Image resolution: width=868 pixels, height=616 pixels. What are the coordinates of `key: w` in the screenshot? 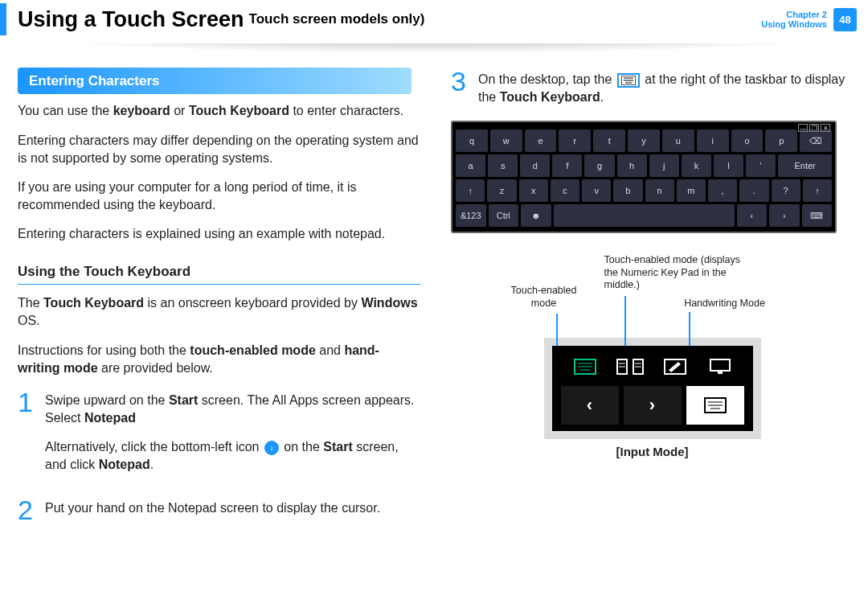 It's located at (506, 141).